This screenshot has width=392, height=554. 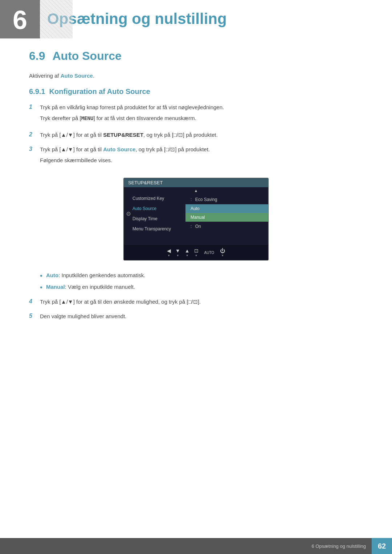 I want to click on menu-right-on: : On, so click(x=227, y=226).